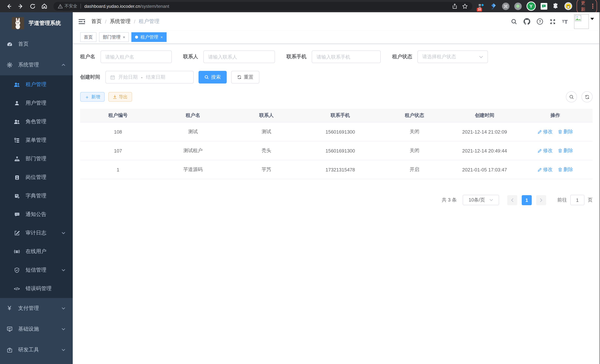 This screenshot has height=364, width=600. Describe the element at coordinates (541, 200) in the screenshot. I see `chevron-right-icon` at that location.